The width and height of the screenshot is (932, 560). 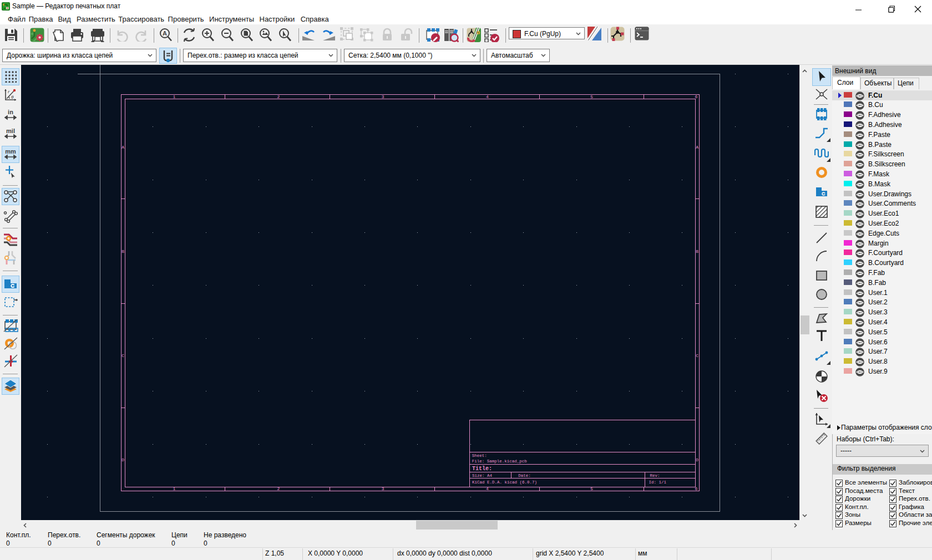 I want to click on svg-text: Title:, so click(x=482, y=469).